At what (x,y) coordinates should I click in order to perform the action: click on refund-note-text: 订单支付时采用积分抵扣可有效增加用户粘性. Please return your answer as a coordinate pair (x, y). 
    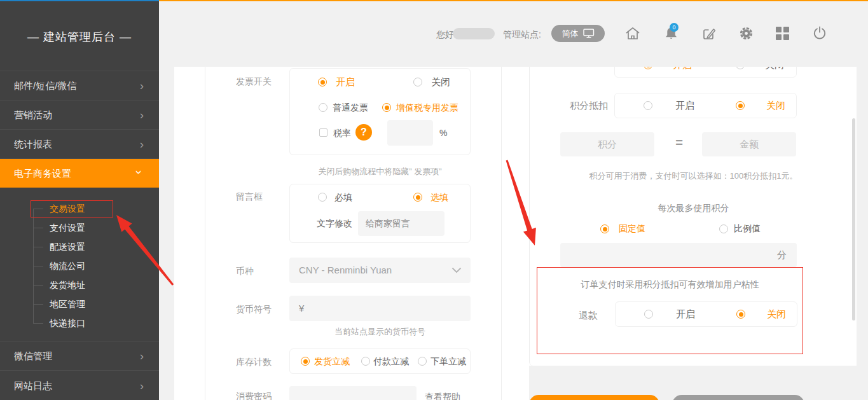
    Looking at the image, I should click on (670, 285).